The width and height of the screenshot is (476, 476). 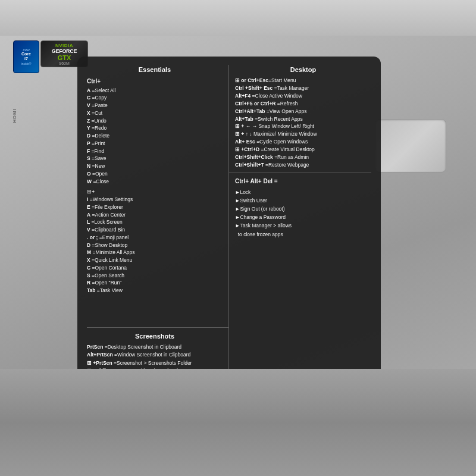 I want to click on nvidia-type: GTX, so click(x=64, y=58).